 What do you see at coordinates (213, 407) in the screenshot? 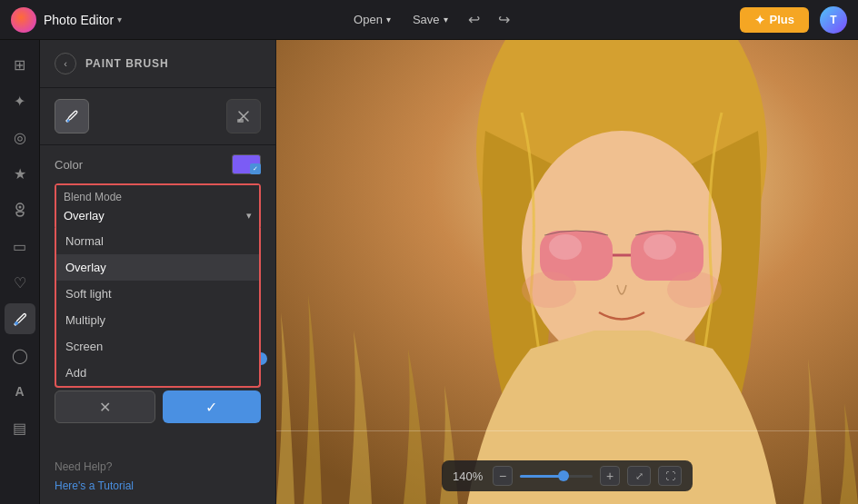
I see `confirm-button: ✓` at bounding box center [213, 407].